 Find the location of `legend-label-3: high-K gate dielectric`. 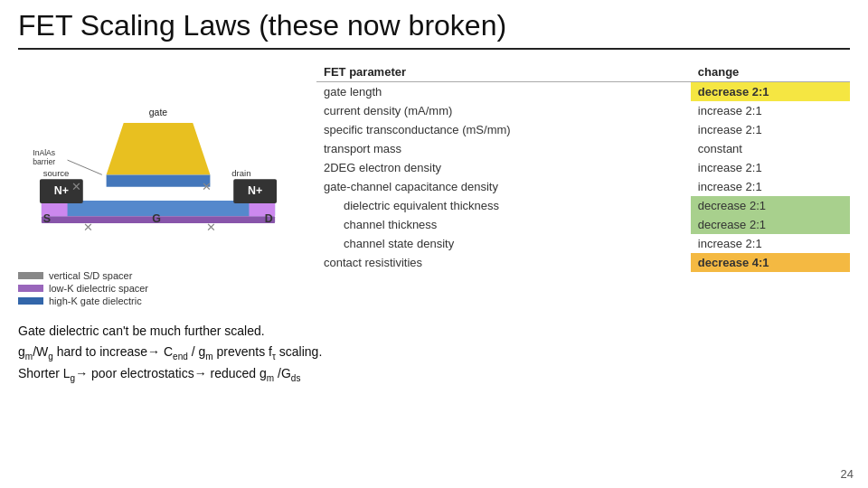

legend-label-3: high-K gate dielectric is located at coordinates (96, 301).